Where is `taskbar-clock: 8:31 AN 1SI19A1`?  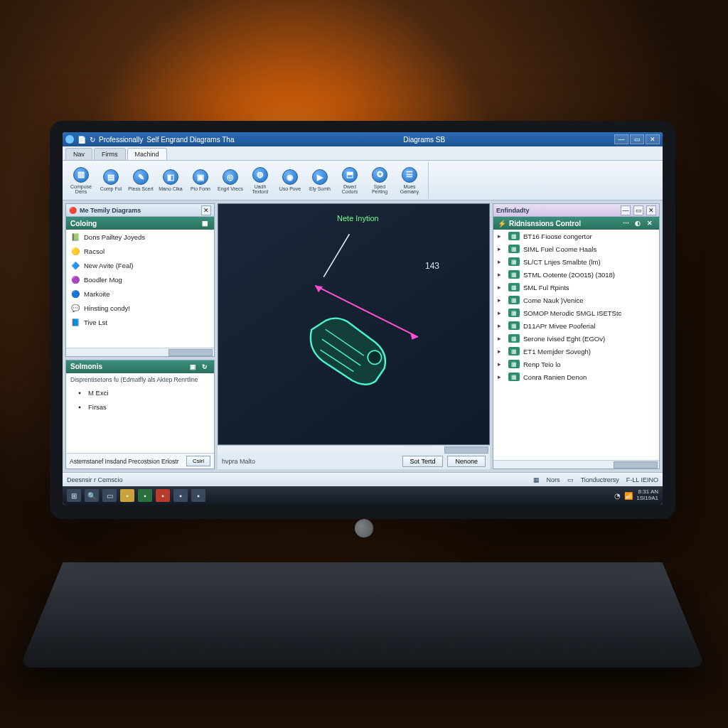 taskbar-clock: 8:31 AN 1SI19A1 is located at coordinates (647, 496).